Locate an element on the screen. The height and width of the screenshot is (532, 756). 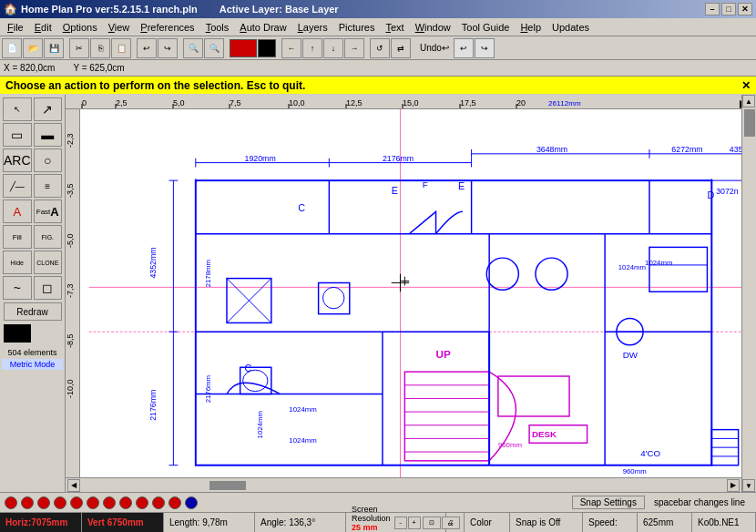
tb-zoom-out: 🔍 is located at coordinates (214, 48).